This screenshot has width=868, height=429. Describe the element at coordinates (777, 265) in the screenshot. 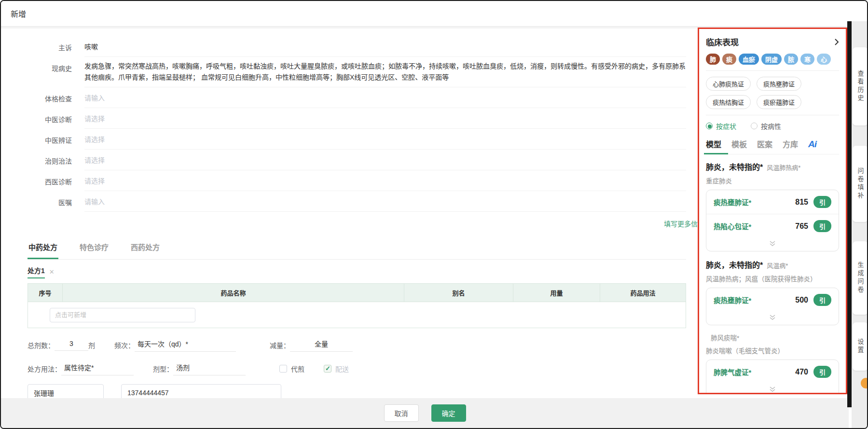

I see `disease-subtitle: 风温病*` at that location.